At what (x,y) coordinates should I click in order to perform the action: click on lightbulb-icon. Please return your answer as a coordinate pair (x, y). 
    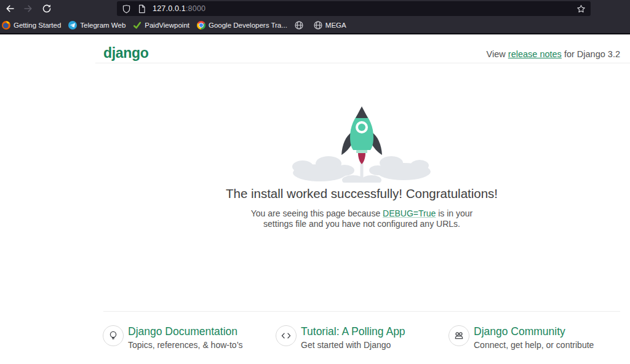
    Looking at the image, I should click on (113, 336).